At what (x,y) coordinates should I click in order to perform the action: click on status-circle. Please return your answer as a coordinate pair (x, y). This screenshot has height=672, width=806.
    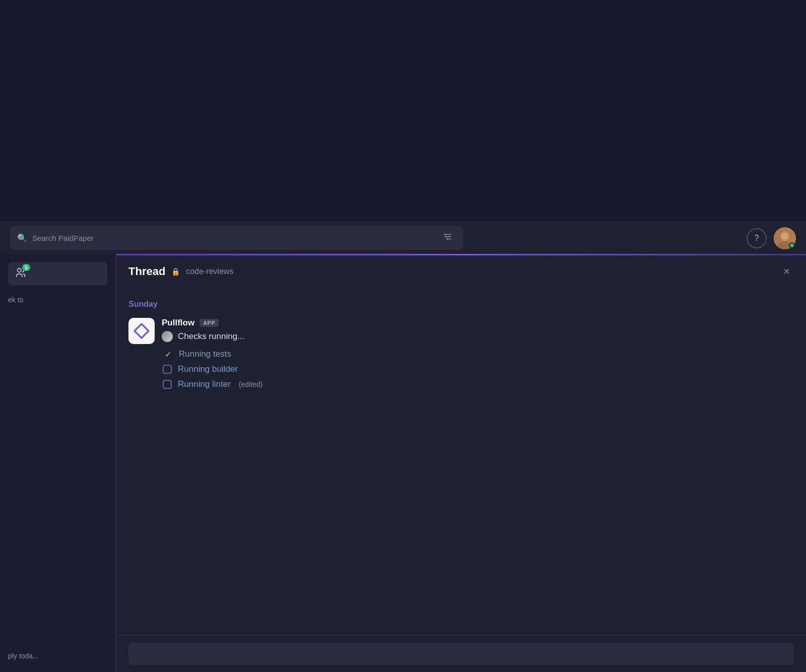
    Looking at the image, I should click on (167, 337).